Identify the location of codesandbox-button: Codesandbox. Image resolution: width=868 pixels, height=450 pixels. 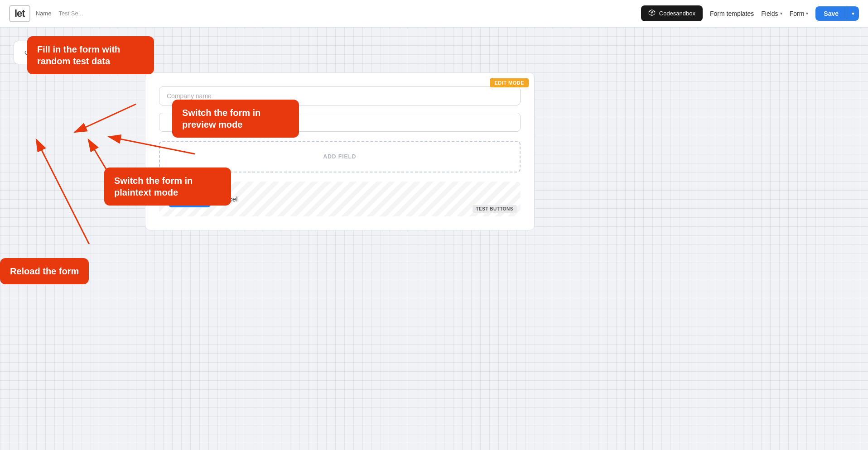
(672, 14).